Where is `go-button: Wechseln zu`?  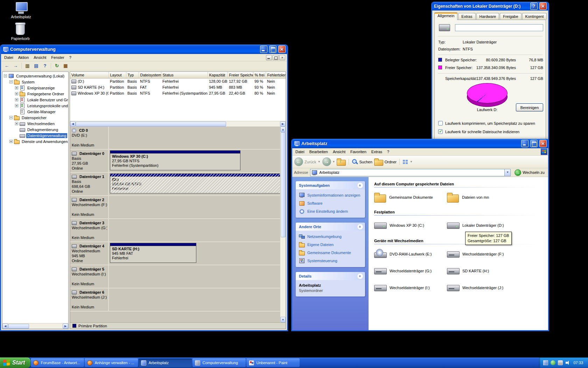
go-button: Wechseln zu is located at coordinates (530, 172).